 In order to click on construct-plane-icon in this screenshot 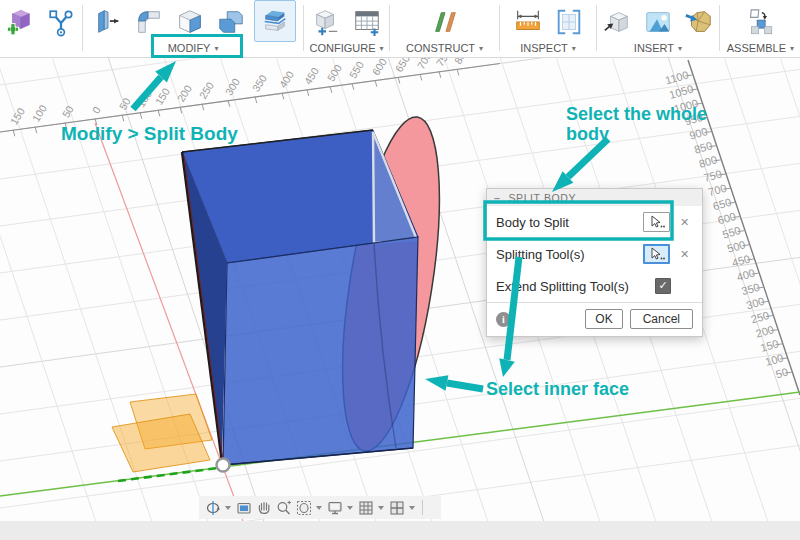, I will do `click(445, 22)`.